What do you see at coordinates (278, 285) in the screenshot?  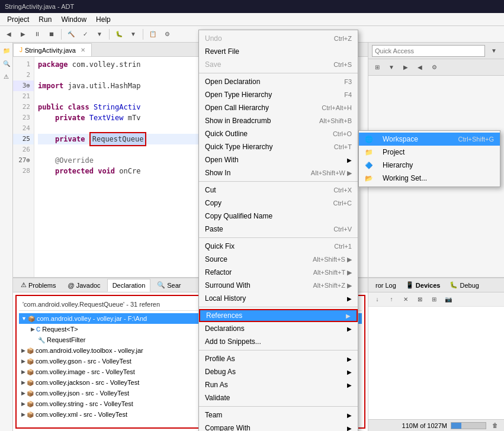 I see `menu-surround-with: Surround With Alt+Shift+Z ▶` at bounding box center [278, 285].